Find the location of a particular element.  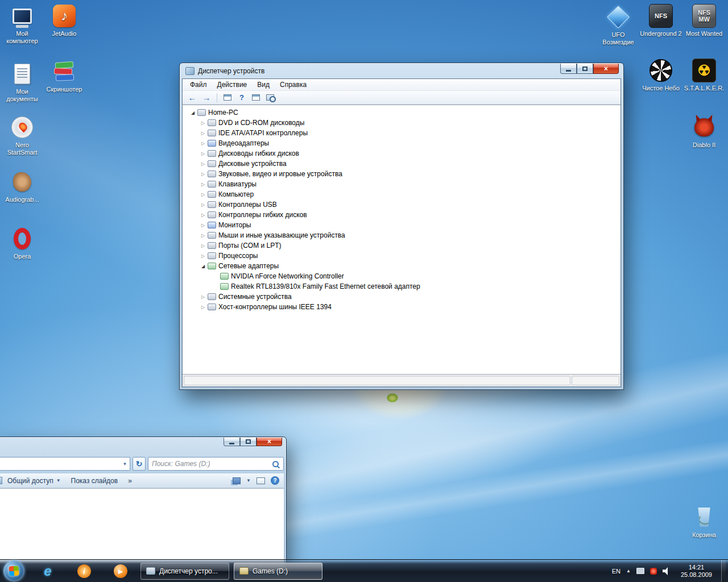

media-player-icon: ▶ is located at coordinates (121, 571).